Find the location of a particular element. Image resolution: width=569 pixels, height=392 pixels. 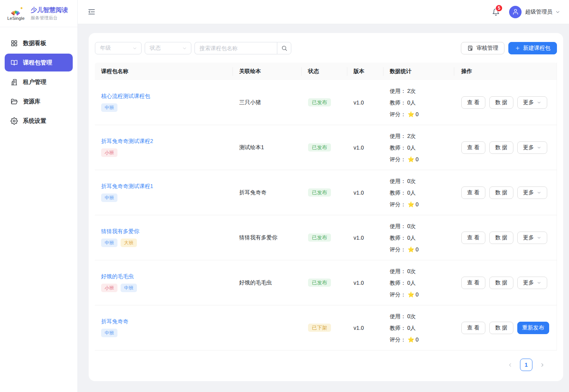

pagination-page-1: 1 is located at coordinates (526, 365).